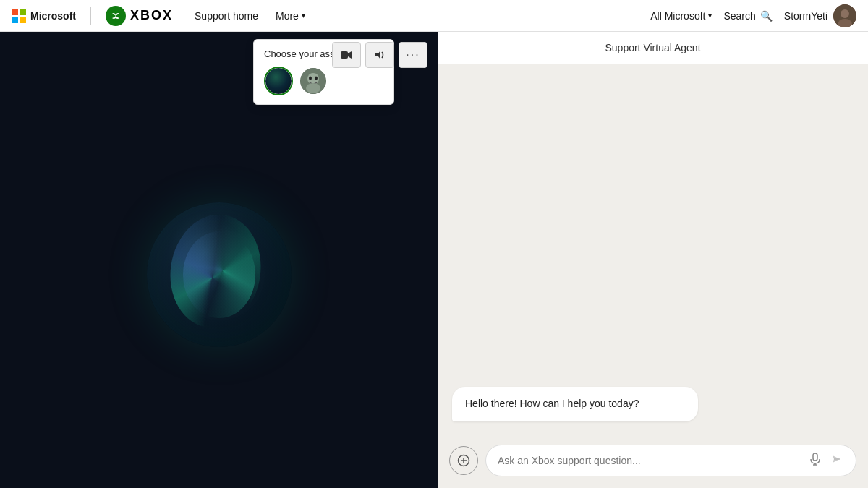 This screenshot has height=488, width=868. What do you see at coordinates (681, 16) in the screenshot?
I see `all-microsoft-link: All Microsoft ▾` at bounding box center [681, 16].